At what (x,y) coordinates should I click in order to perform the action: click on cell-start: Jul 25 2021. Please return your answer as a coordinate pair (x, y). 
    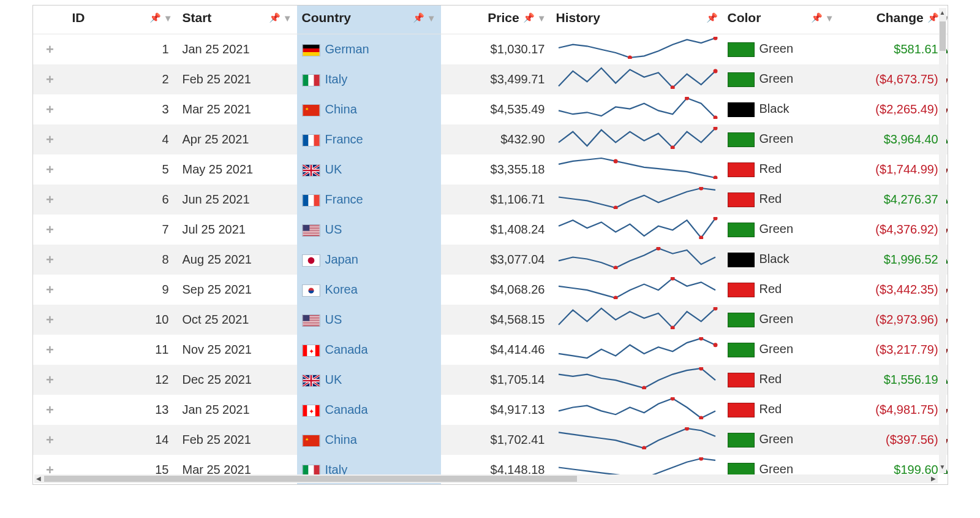
    Looking at the image, I should click on (238, 229).